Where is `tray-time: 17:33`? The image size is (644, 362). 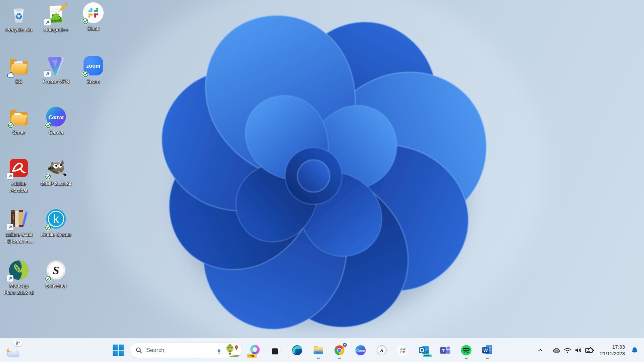 tray-time: 17:33 is located at coordinates (619, 347).